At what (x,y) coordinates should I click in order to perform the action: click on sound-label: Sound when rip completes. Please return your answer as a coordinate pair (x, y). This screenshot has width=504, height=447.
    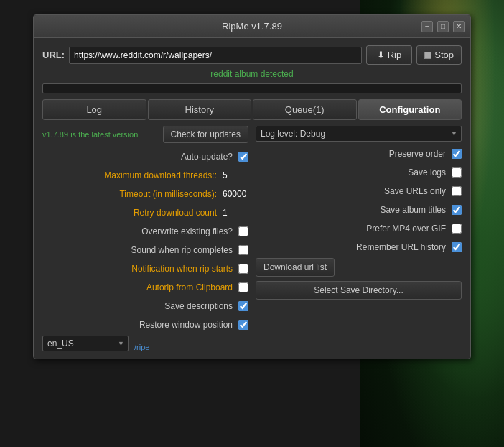
    Looking at the image, I should click on (139, 250).